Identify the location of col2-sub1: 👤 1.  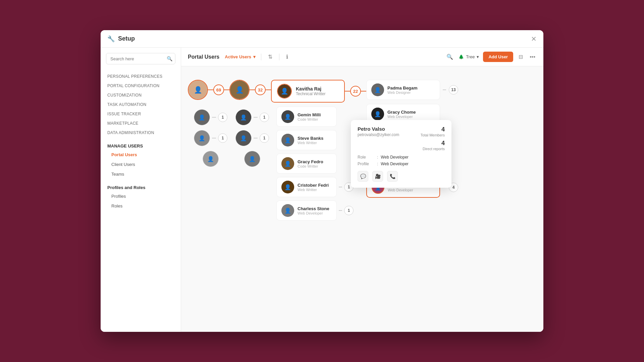
(252, 117).